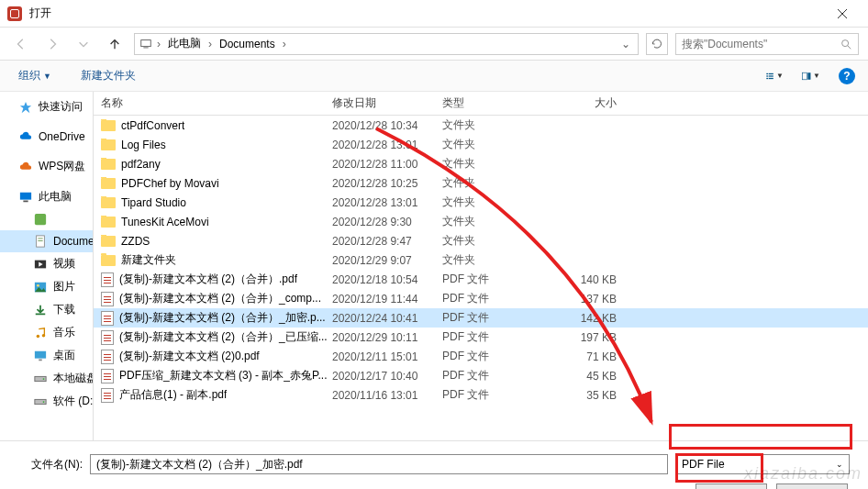 The image size is (868, 489). What do you see at coordinates (141, 164) in the screenshot?
I see `file-name: pdf2any` at bounding box center [141, 164].